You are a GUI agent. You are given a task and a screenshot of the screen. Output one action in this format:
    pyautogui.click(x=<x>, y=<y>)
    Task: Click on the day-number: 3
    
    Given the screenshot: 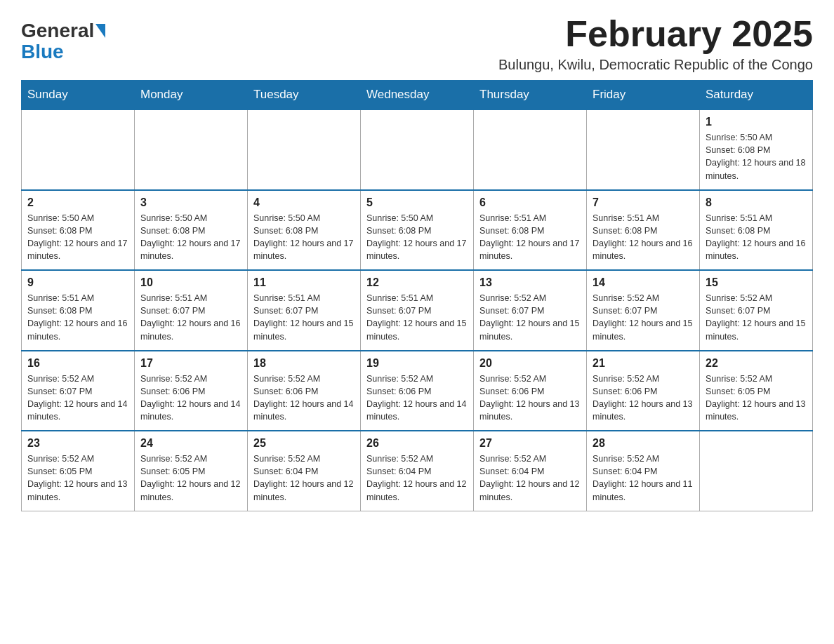 What is the action you would take?
    pyautogui.click(x=191, y=203)
    